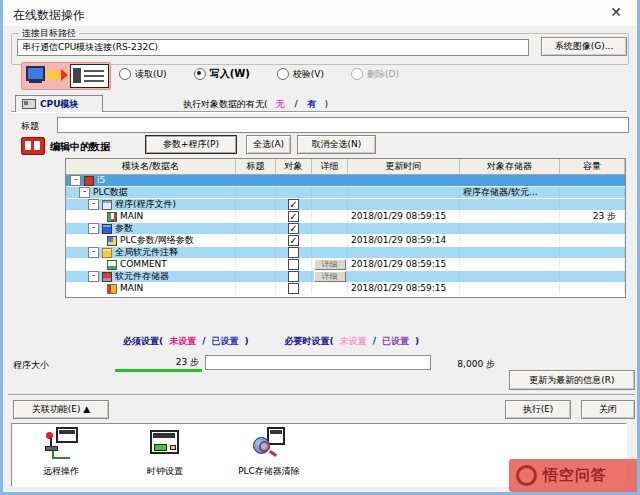 Image resolution: width=640 pixels, height=495 pixels. Describe the element at coordinates (346, 181) in the screenshot. I see `table-row: -i5` at that location.